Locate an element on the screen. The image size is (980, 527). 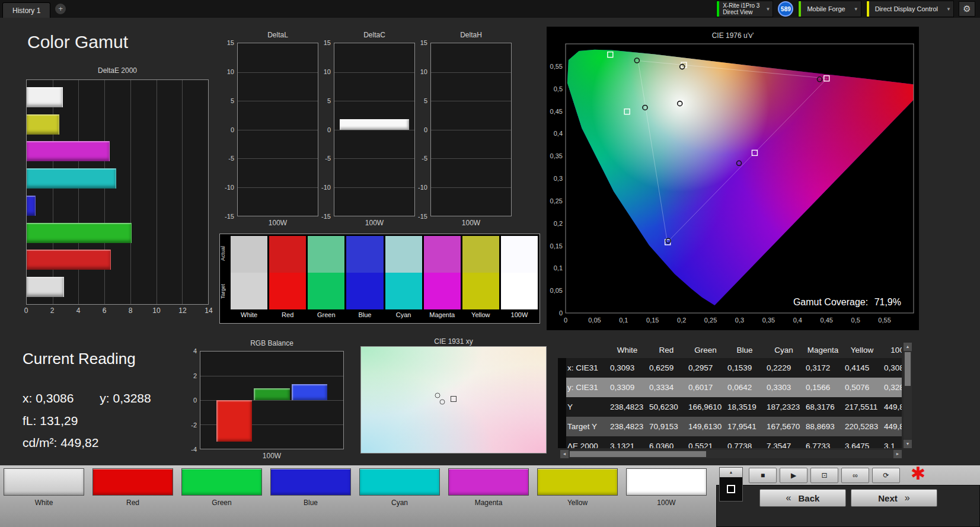
y-axis: 420-2-4 is located at coordinates (190, 400).